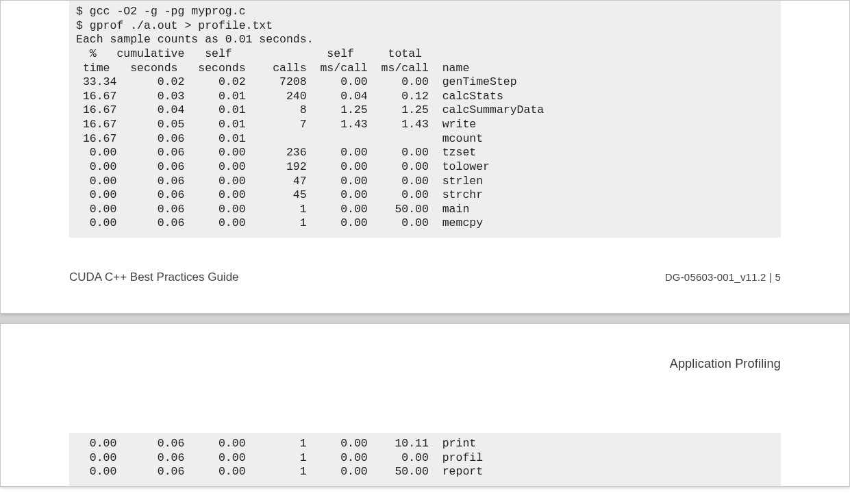 The height and width of the screenshot is (504, 850). What do you see at coordinates (425, 277) in the screenshot?
I see `page-footer: CUDA C++ Best Practices Guide DG-05603-0…` at bounding box center [425, 277].